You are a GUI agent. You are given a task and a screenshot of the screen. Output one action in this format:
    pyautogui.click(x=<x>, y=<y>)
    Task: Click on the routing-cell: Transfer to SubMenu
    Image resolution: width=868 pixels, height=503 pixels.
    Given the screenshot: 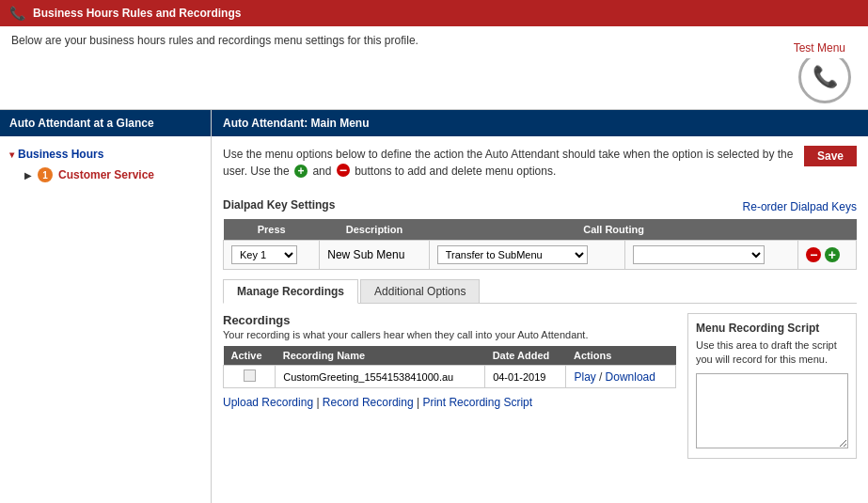 What is the action you would take?
    pyautogui.click(x=527, y=256)
    